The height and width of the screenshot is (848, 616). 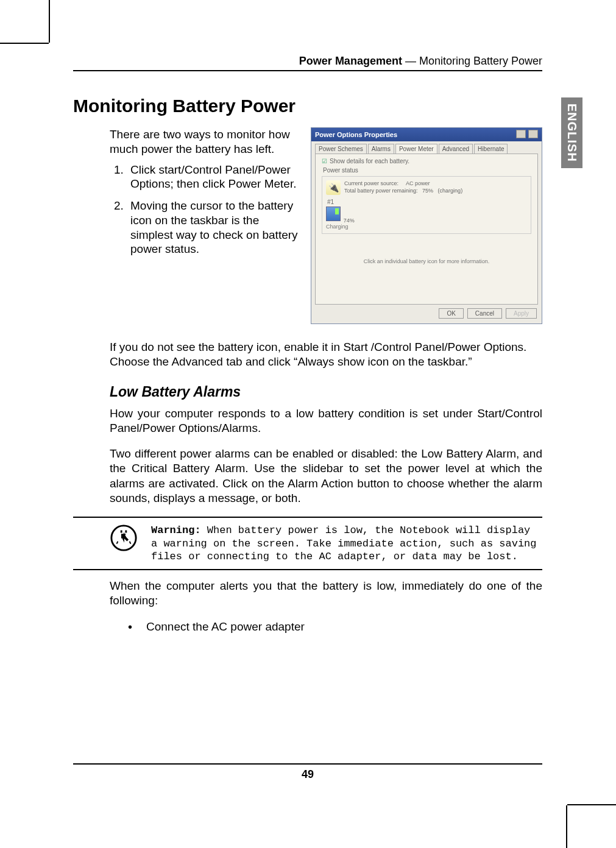 I want to click on dialog-titlebar: Power Options Properties, so click(x=427, y=135).